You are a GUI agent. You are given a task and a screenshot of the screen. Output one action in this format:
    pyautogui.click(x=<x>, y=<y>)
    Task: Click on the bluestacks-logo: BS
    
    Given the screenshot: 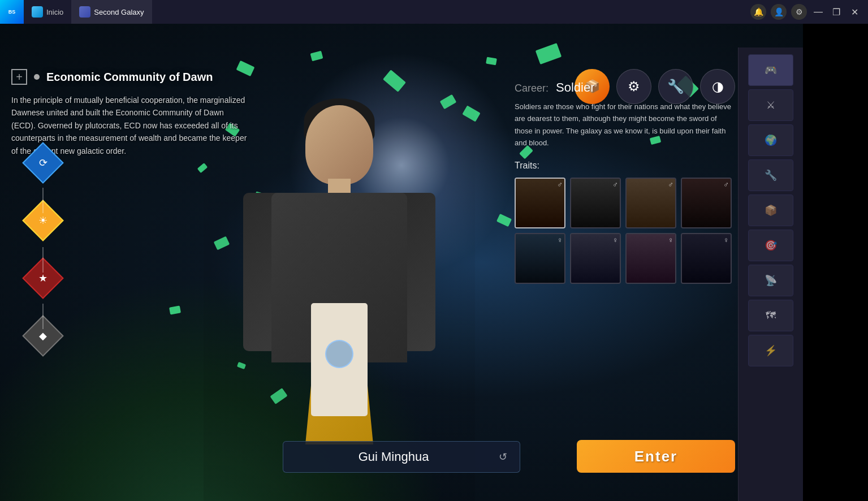 What is the action you would take?
    pyautogui.click(x=12, y=12)
    